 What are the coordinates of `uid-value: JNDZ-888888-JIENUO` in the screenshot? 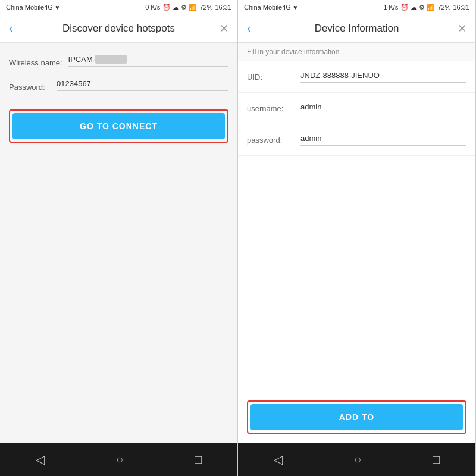 It's located at (383, 77).